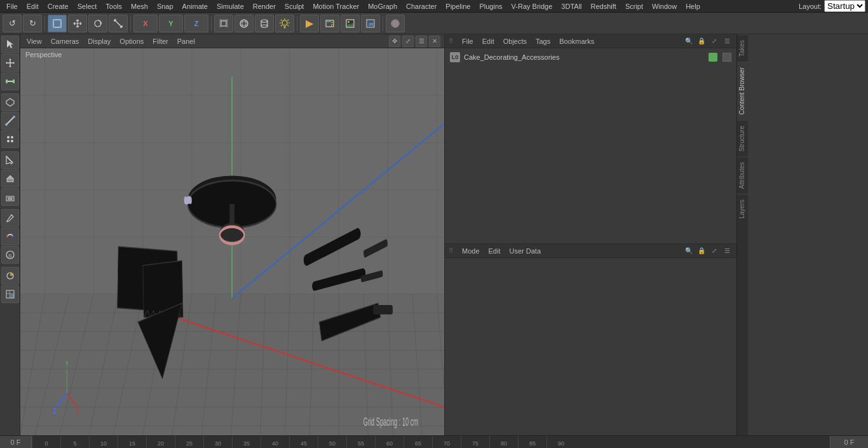 This screenshot has height=448, width=868. Describe the element at coordinates (471, 251) in the screenshot. I see `attributes-menu-mode: Mode` at that location.